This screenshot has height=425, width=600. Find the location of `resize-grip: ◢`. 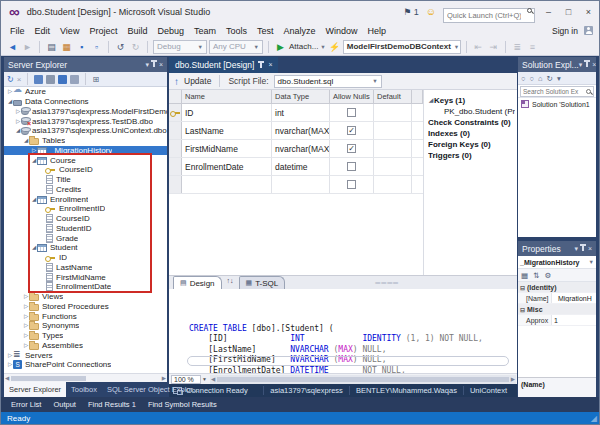

resize-grip: ◢ is located at coordinates (594, 418).